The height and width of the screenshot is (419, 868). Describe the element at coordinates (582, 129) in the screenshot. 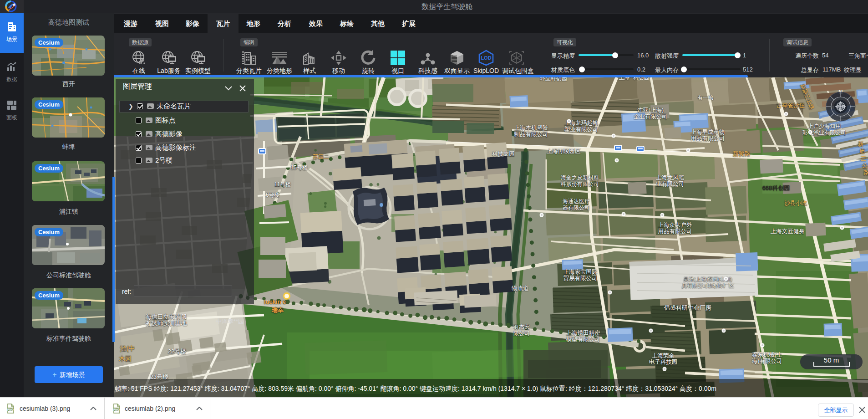

I see `svg-text: 塑业有限公司` at that location.